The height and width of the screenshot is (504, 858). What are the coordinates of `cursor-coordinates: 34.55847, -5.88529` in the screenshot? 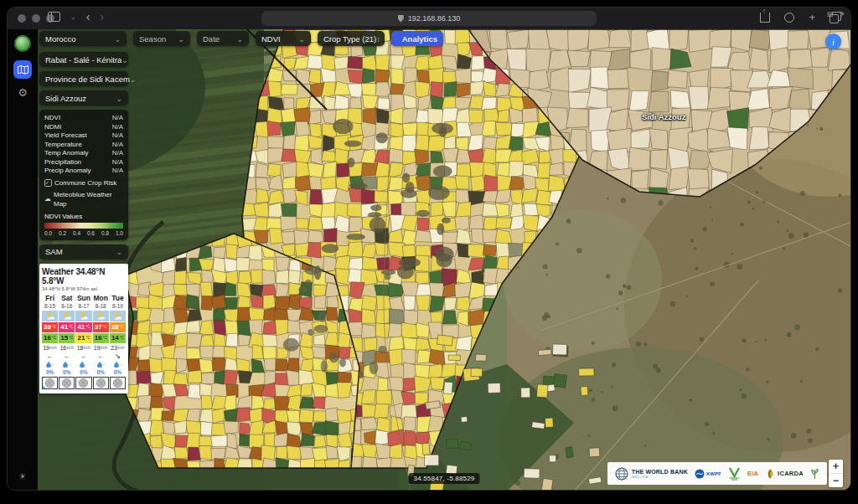 It's located at (444, 479).